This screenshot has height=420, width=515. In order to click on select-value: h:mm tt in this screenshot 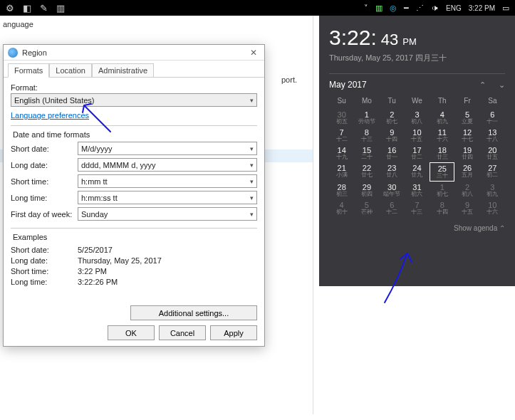, I will do `click(94, 182)`.